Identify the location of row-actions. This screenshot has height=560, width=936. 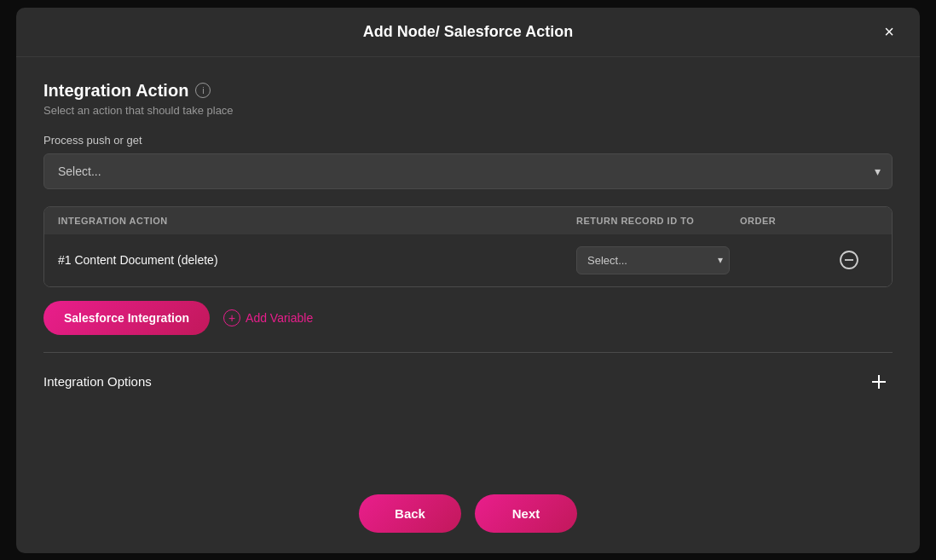
(857, 260).